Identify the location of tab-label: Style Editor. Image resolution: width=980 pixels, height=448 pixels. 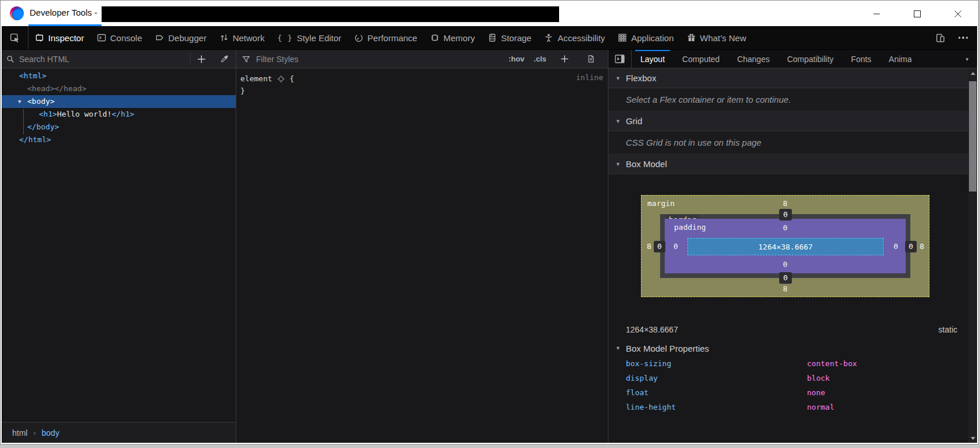
(319, 38).